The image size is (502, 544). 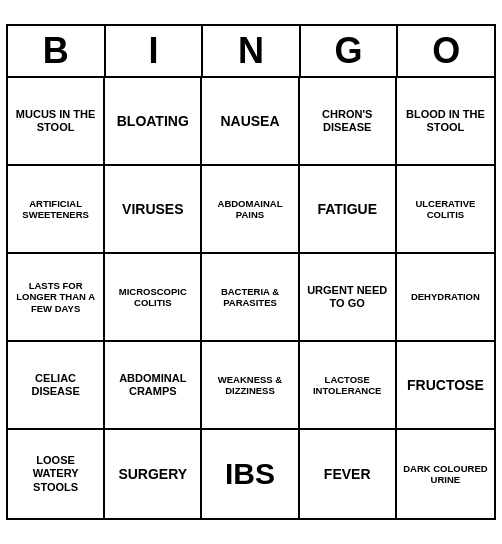 What do you see at coordinates (56, 122) in the screenshot?
I see `bingo-cell: MUCUS IN THE STOOL` at bounding box center [56, 122].